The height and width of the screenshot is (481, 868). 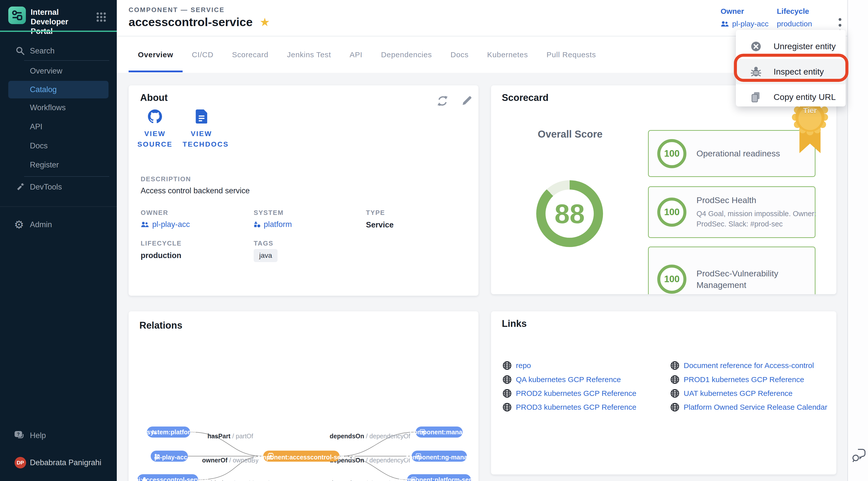 I want to click on owner-field-value: pl-play-acc, so click(x=171, y=224).